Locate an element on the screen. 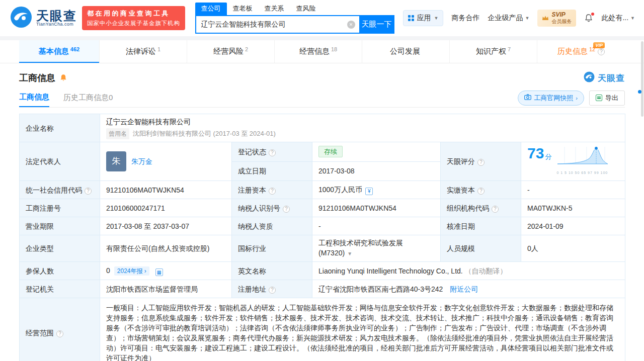 This screenshot has height=361, width=644. export-button: 导出 is located at coordinates (607, 98).